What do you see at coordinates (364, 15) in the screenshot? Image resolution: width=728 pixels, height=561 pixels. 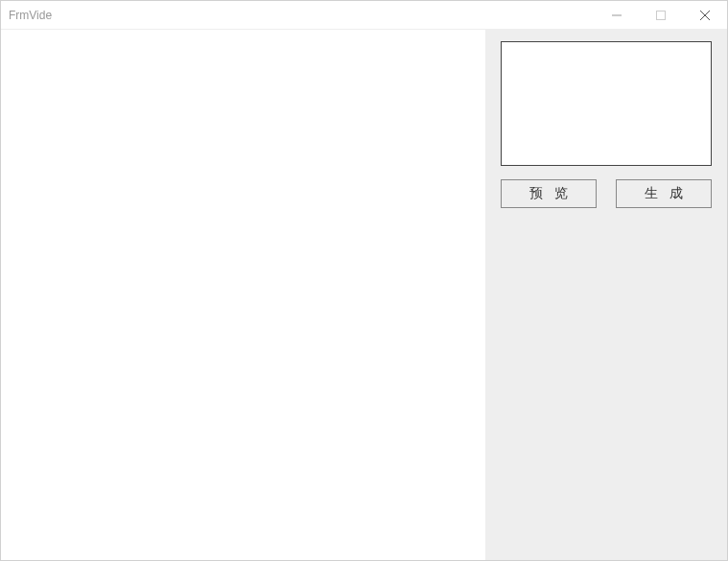 I see `titlebar: FrmVide` at bounding box center [364, 15].